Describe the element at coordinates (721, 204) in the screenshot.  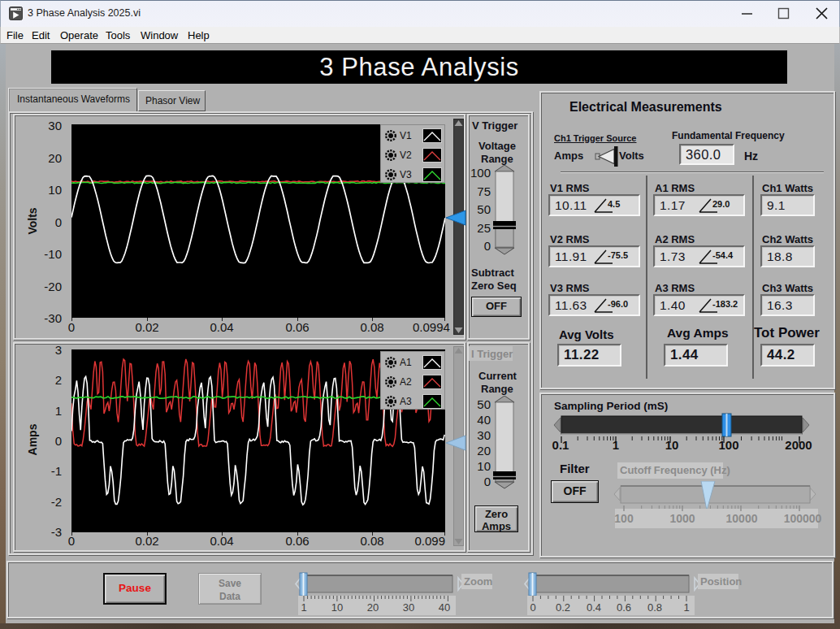
I see `svg-text: 29.0` at that location.